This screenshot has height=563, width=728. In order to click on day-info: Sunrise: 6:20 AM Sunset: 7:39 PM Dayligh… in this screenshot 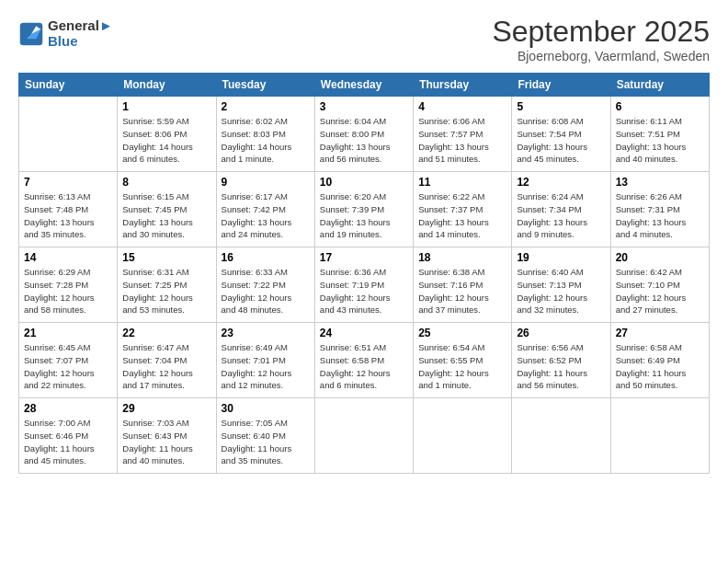, I will do `click(364, 215)`.